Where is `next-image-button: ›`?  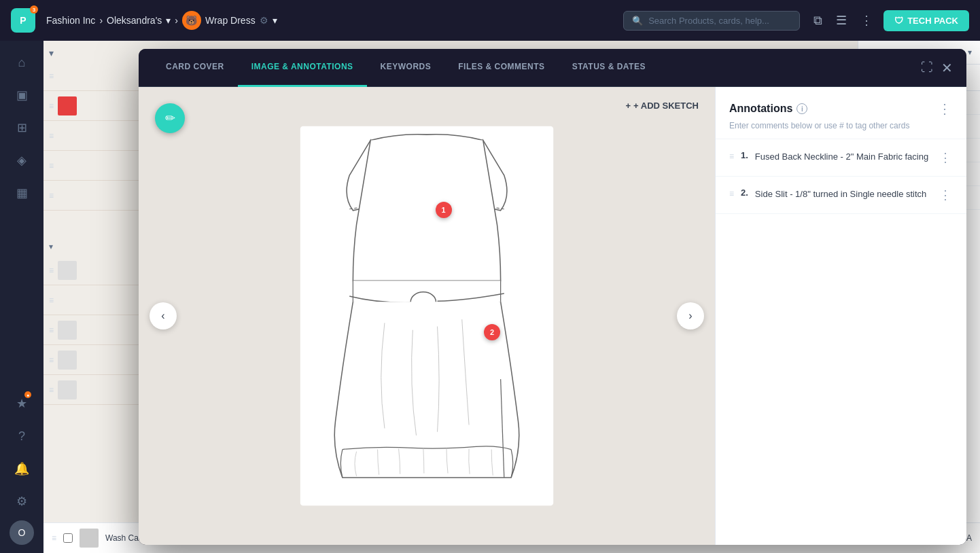 next-image-button: › is located at coordinates (690, 316).